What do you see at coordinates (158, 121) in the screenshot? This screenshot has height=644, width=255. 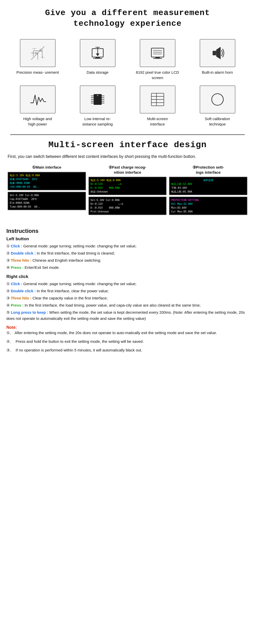 I see `feature-multi-screen-label: Multi-screeninterface` at bounding box center [158, 121].